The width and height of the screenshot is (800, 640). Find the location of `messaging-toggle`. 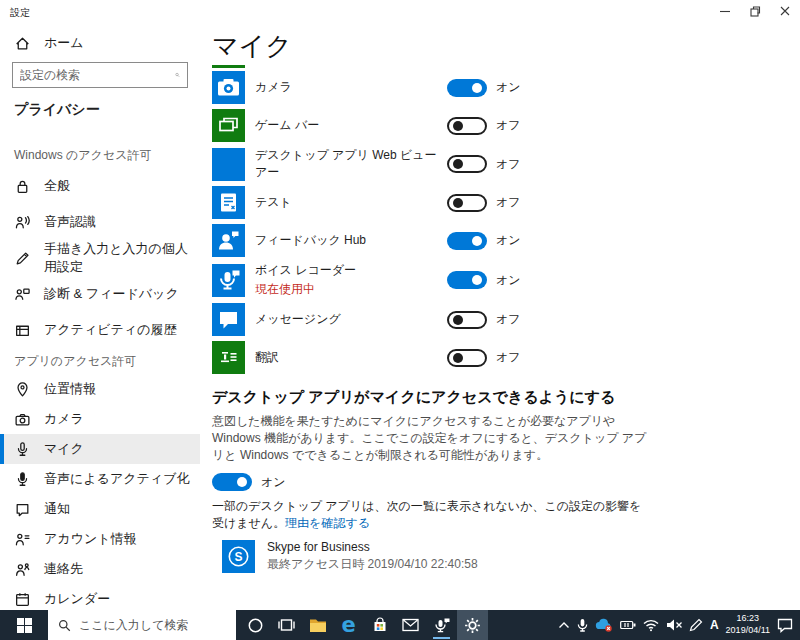

messaging-toggle is located at coordinates (467, 320).